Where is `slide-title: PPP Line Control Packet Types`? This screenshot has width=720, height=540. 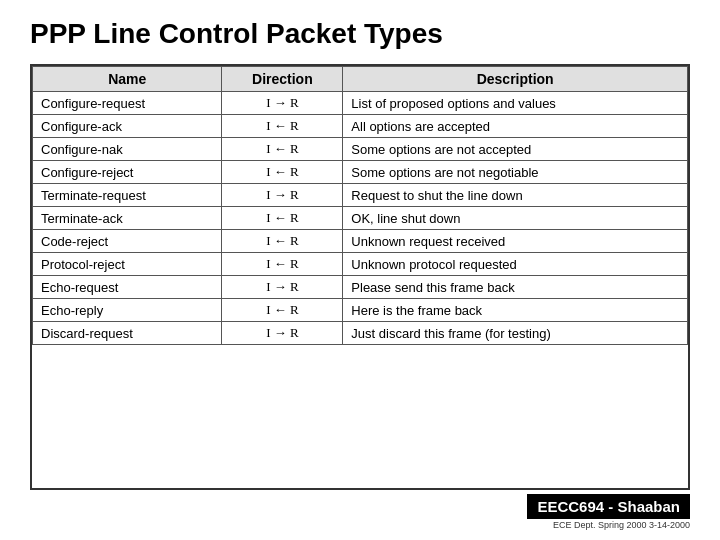
slide-title: PPP Line Control Packet Types is located at coordinates (360, 34).